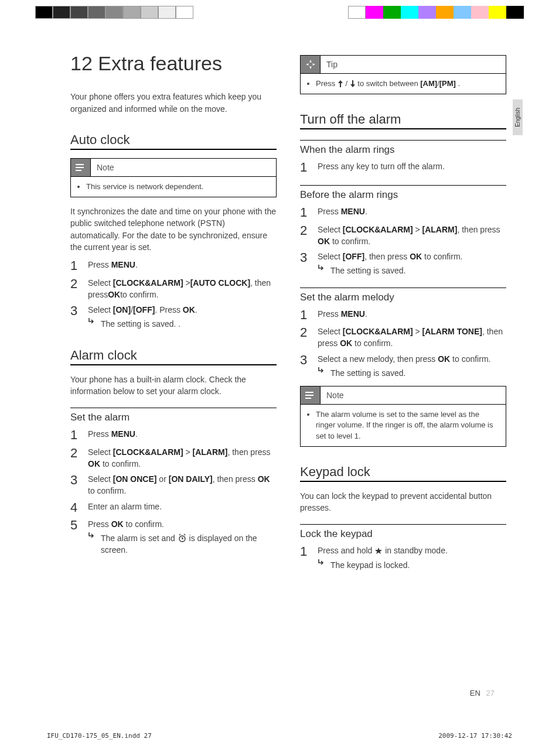 The height and width of the screenshot is (756, 559). I want to click on subheading-lock-keypad: Lock the keypad, so click(403, 532).